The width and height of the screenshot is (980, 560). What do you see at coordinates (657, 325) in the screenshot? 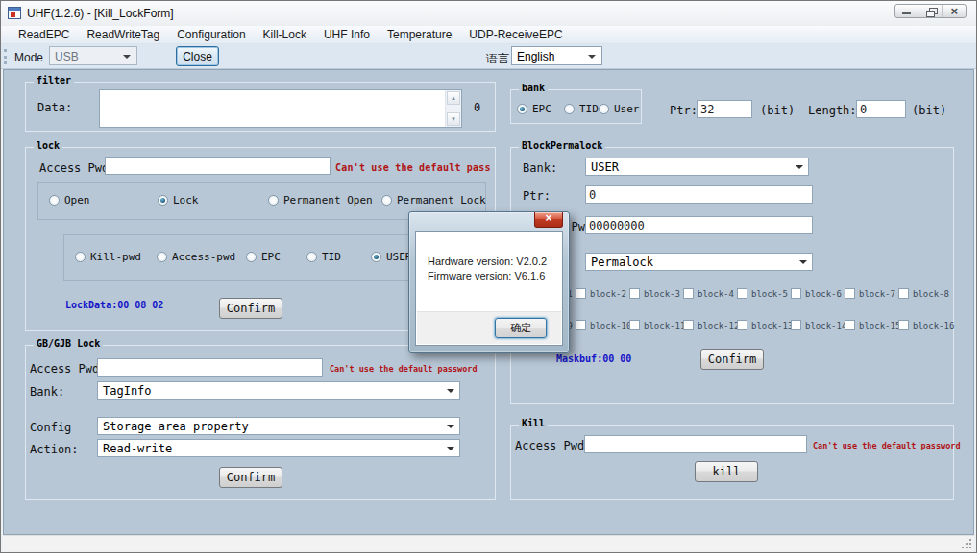
I see `checkbox-block-11: block-11` at bounding box center [657, 325].